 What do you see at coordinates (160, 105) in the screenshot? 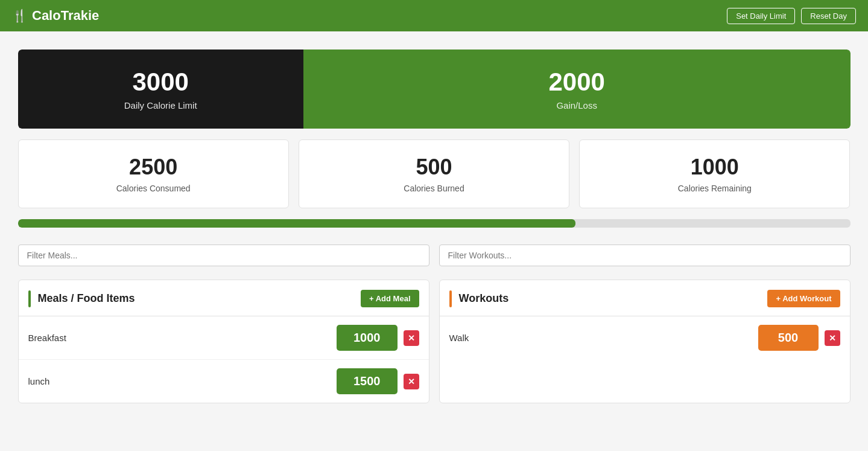
I see `daily-limit-label: Daily Calorie Limit` at bounding box center [160, 105].